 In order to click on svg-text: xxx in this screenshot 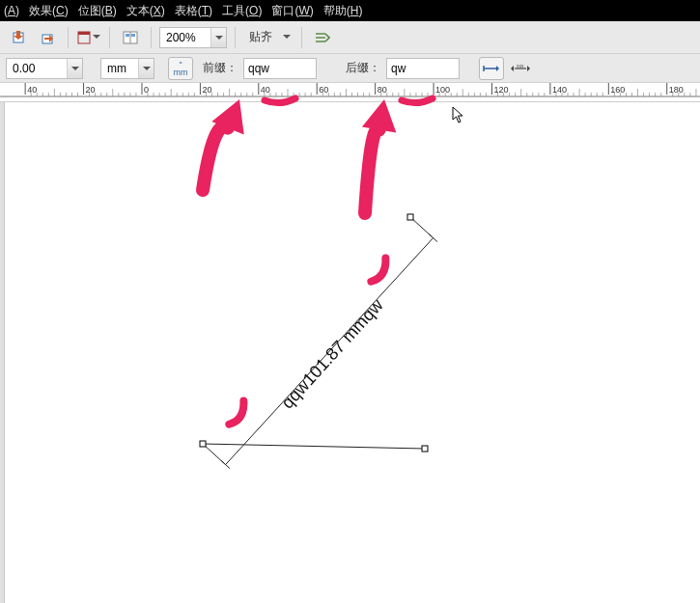, I will do `click(520, 66)`.